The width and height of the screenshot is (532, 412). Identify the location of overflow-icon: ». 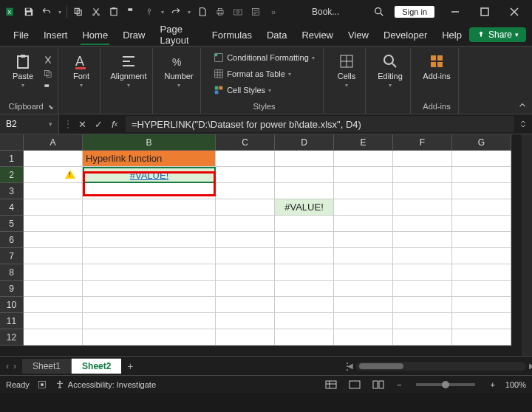
(273, 12).